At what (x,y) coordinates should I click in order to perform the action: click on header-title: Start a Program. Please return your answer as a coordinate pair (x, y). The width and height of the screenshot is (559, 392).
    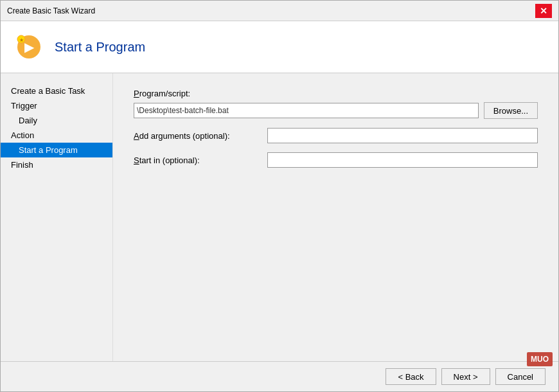
    Looking at the image, I should click on (100, 48).